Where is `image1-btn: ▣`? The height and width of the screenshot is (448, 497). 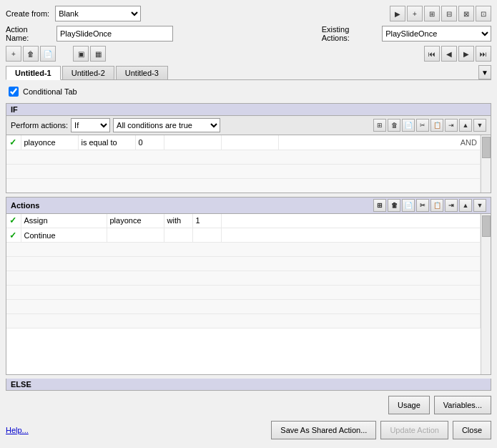
image1-btn: ▣ is located at coordinates (81, 54).